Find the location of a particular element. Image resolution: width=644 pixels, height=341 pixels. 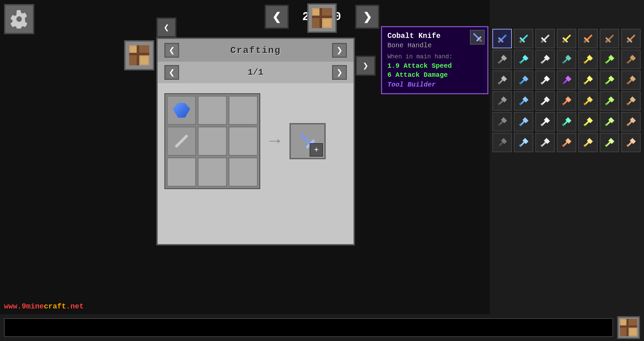

search-input is located at coordinates (309, 328).